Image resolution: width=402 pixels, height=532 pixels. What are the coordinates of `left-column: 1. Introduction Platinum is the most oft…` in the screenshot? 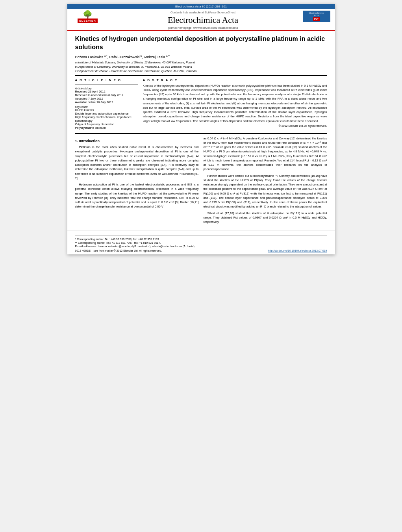 It's located at (137, 181).